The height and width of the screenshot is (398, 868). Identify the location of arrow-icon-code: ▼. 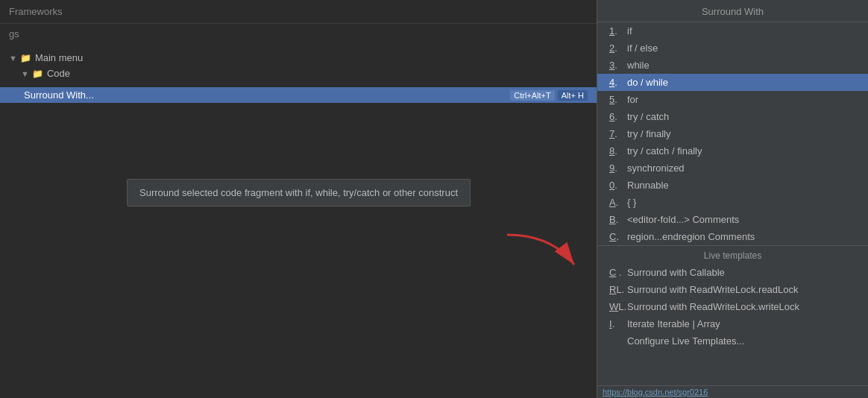
(25, 74).